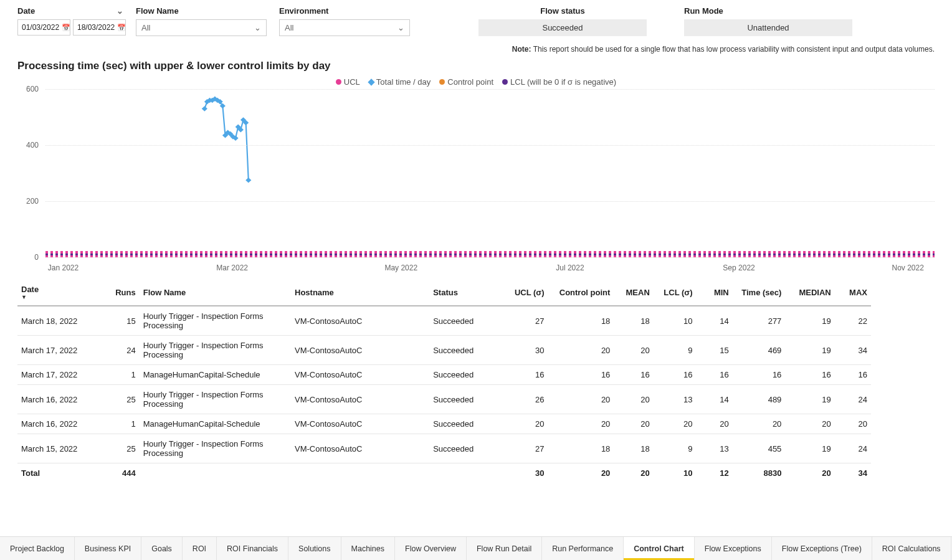  I want to click on tab-flow-exceptions: Flow Exceptions, so click(733, 548).